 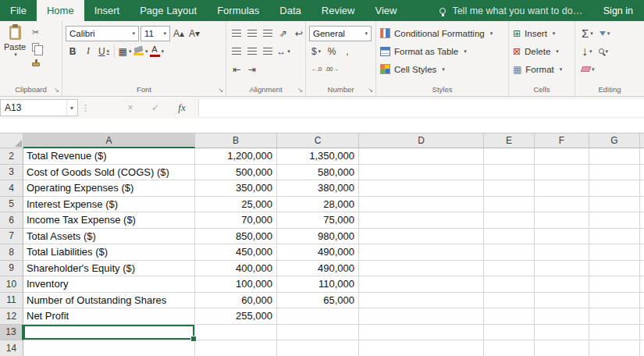 I want to click on cell-E4, so click(x=509, y=189).